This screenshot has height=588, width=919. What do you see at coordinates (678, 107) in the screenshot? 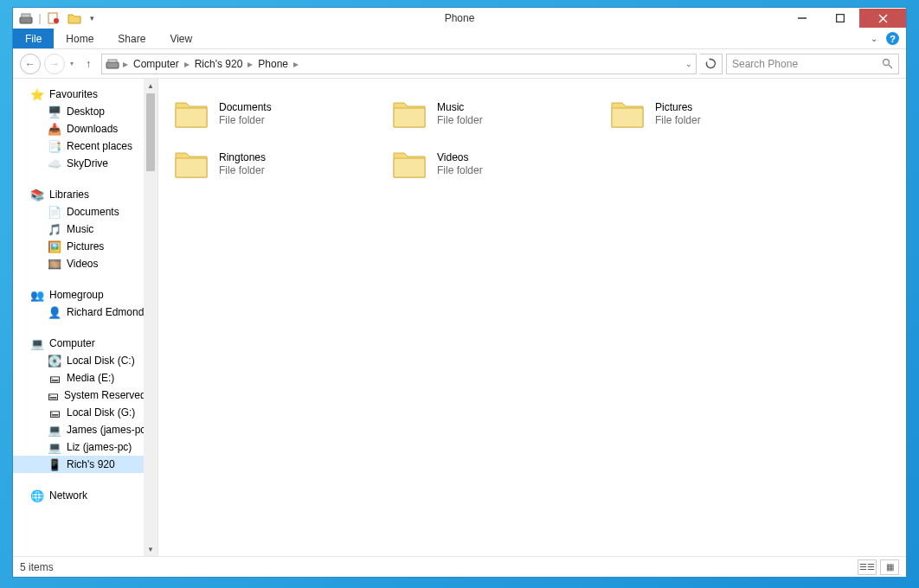
I see `item-name: Pictures` at bounding box center [678, 107].